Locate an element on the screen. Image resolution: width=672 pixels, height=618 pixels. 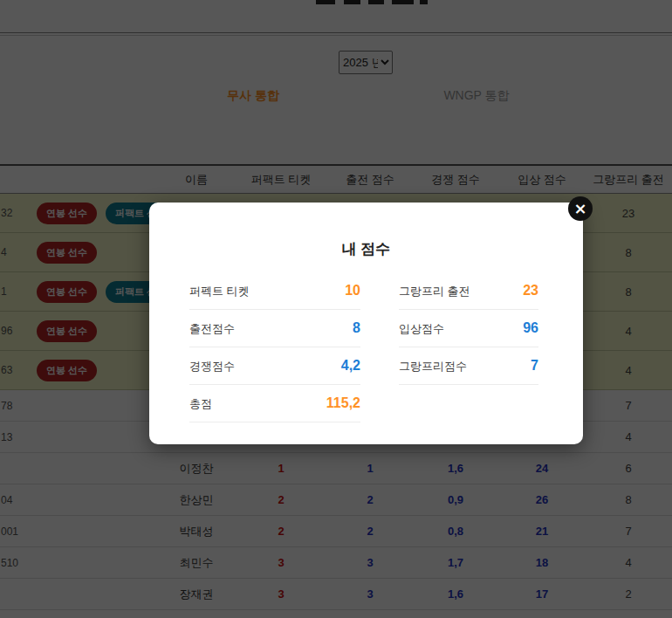
score-field-label: 그랑프리점수 is located at coordinates (433, 367).